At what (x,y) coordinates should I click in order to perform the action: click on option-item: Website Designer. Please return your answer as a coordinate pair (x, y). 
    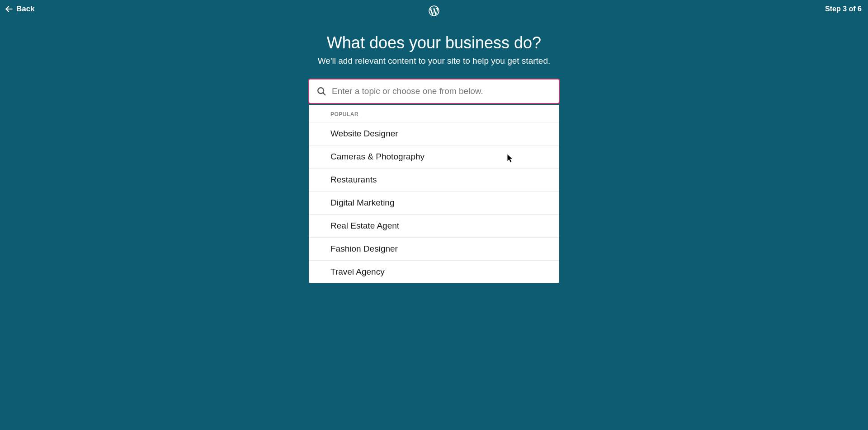
    Looking at the image, I should click on (434, 134).